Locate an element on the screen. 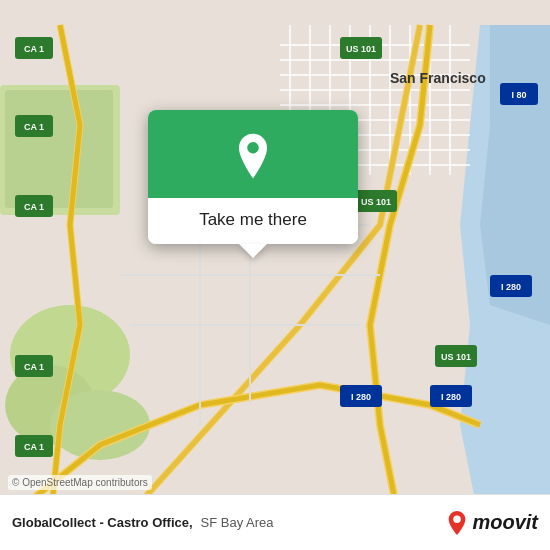  popup-pointer is located at coordinates (253, 251).